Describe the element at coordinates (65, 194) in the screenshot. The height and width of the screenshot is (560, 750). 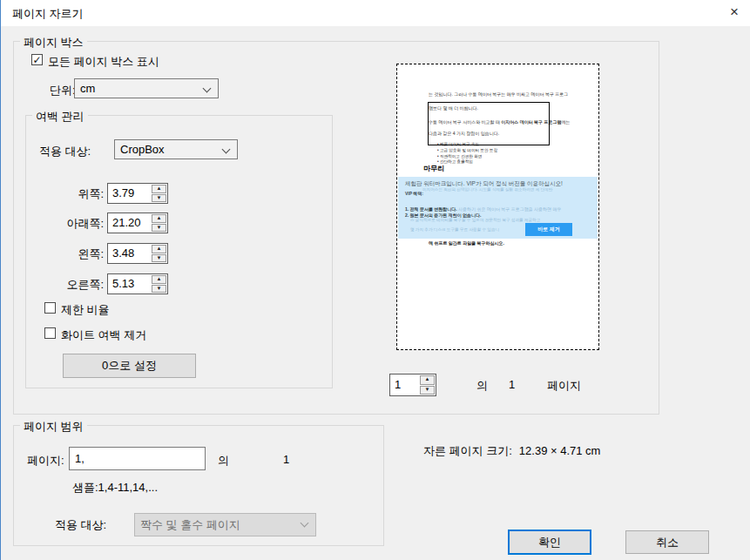
I see `top-margin-label: 위쪽:` at that location.